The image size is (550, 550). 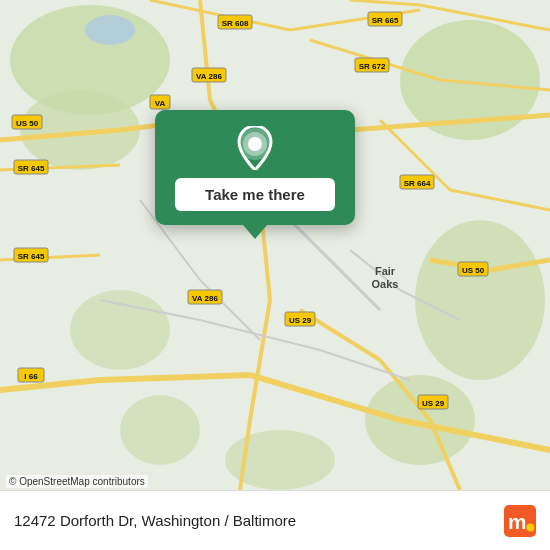 What do you see at coordinates (520, 521) in the screenshot?
I see `moovit-logo: m` at bounding box center [520, 521].